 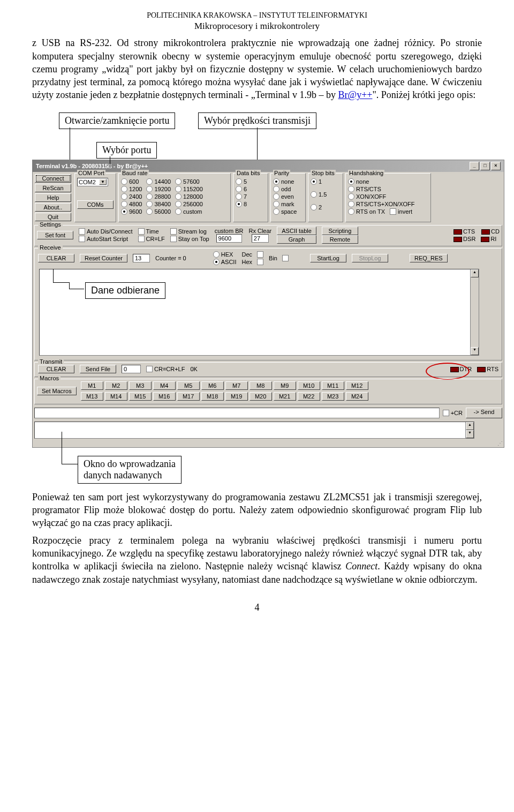 I want to click on scroll-down-icon-2: ▼, so click(x=470, y=434).